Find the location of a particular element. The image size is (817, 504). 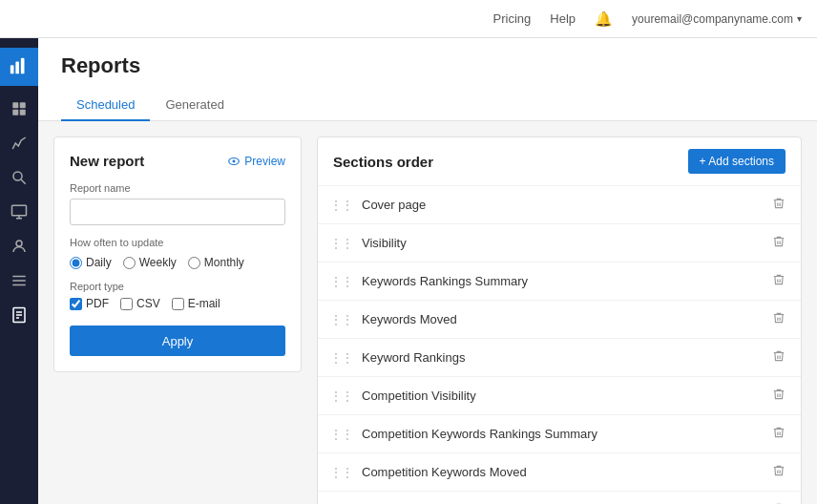

notification-bell-icon: 🔔 is located at coordinates (603, 19).